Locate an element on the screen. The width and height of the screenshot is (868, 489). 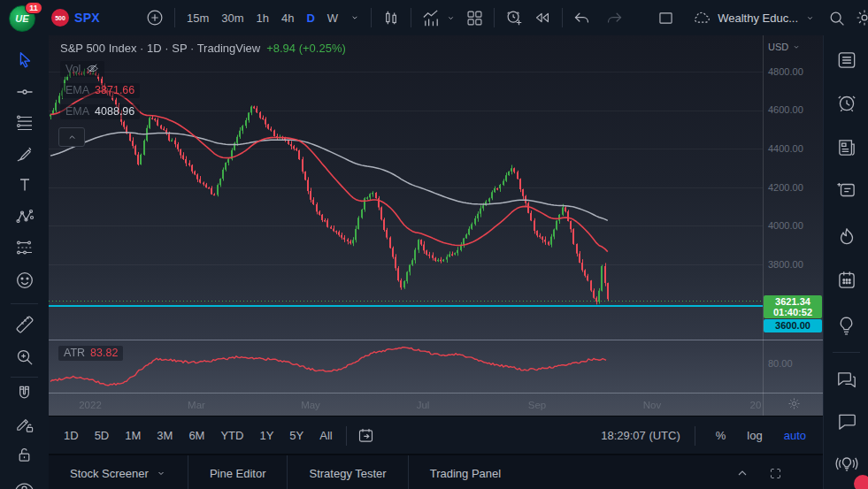
user-menu-button: UE 11 is located at coordinates (24, 18).